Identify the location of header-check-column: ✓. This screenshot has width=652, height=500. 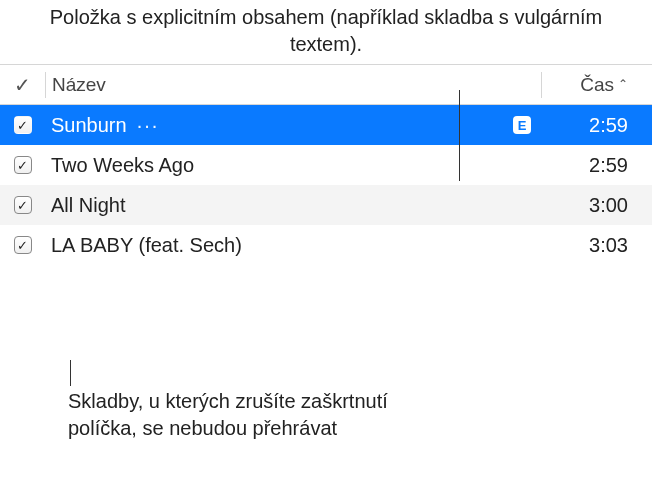
(22, 85).